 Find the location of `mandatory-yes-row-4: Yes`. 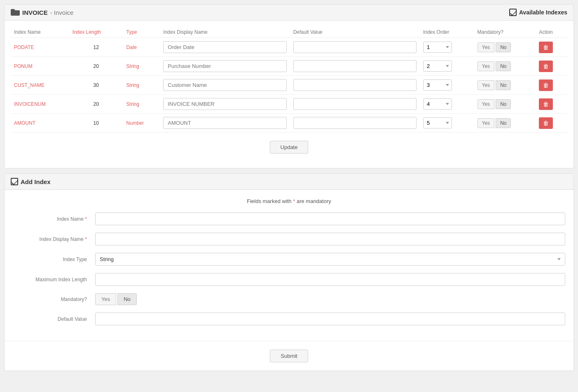

mandatory-yes-row-4: Yes is located at coordinates (486, 123).